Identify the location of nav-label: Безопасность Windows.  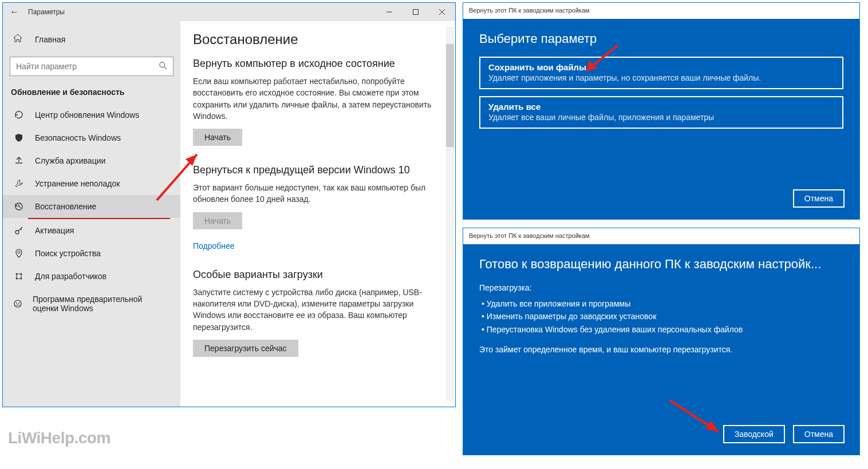
(78, 138).